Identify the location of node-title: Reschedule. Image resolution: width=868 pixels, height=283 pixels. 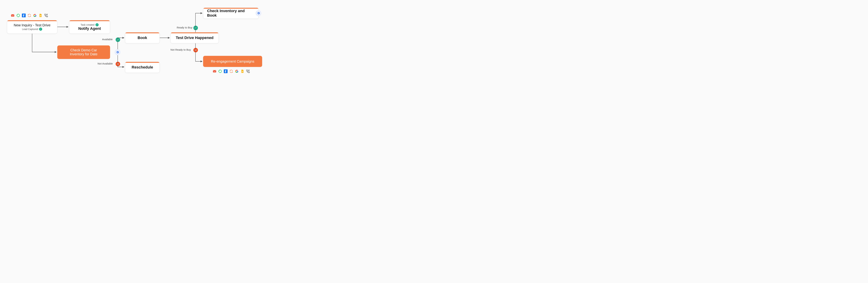
(142, 67).